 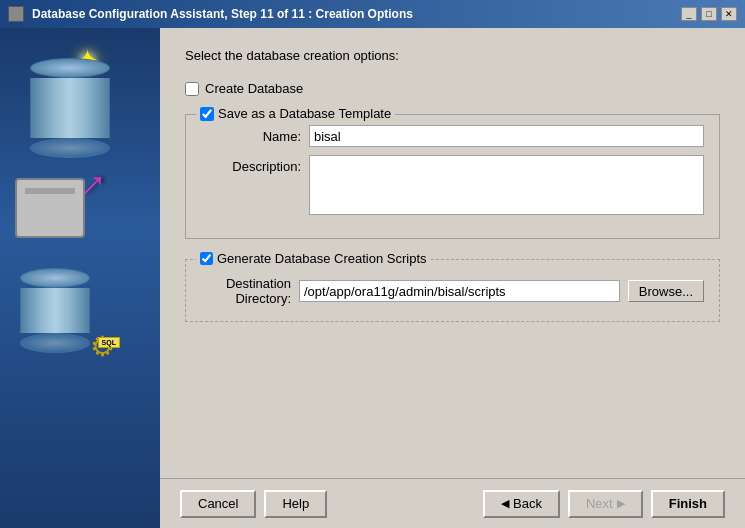 I want to click on name-row: Name:, so click(x=452, y=136).